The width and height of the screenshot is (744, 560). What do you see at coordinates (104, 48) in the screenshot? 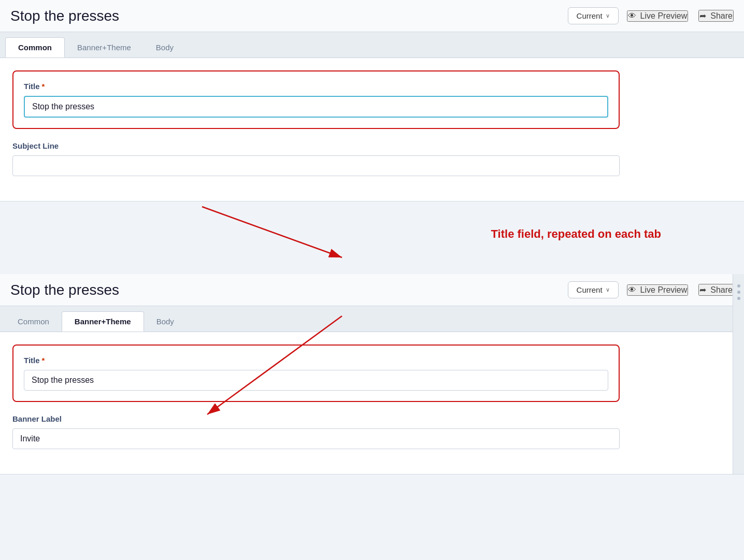
I see `tab-banner-theme-1: Banner+Theme` at bounding box center [104, 48].